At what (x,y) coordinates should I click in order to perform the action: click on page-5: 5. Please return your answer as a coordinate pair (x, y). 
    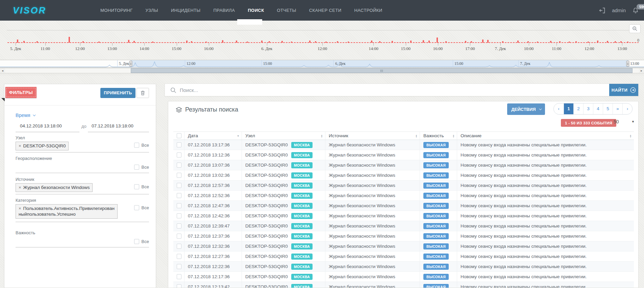
    Looking at the image, I should click on (608, 109).